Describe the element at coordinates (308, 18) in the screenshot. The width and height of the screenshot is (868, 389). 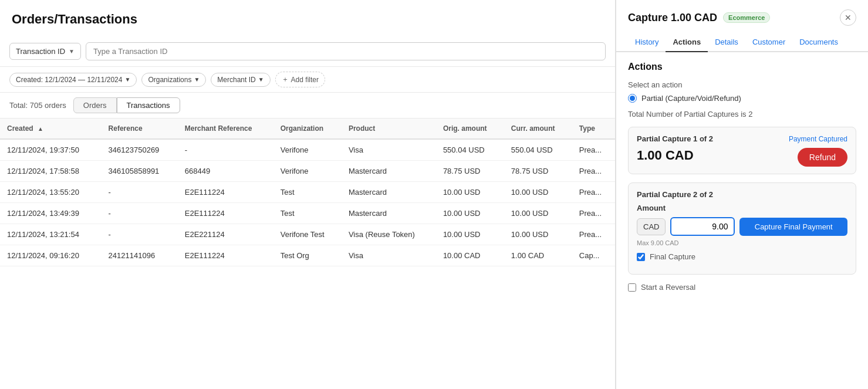
I see `page-header: Orders/Transactions` at that location.